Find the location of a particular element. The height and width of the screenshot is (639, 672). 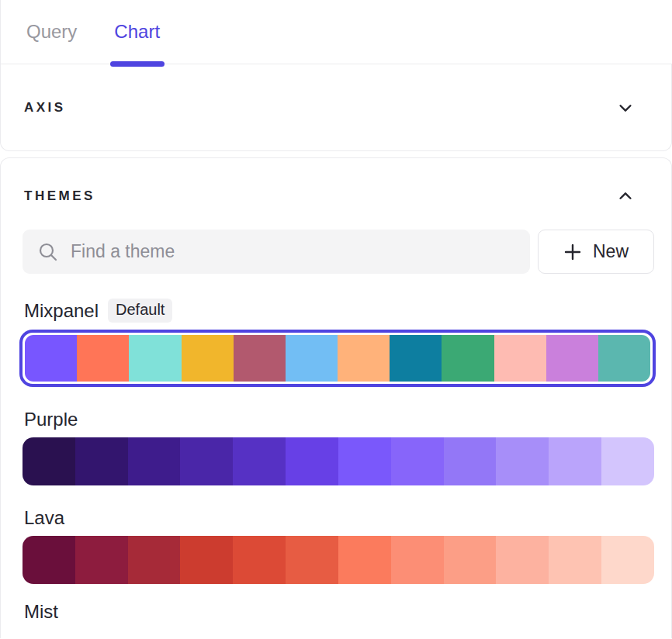

theme-label-row: Purple is located at coordinates (338, 420).